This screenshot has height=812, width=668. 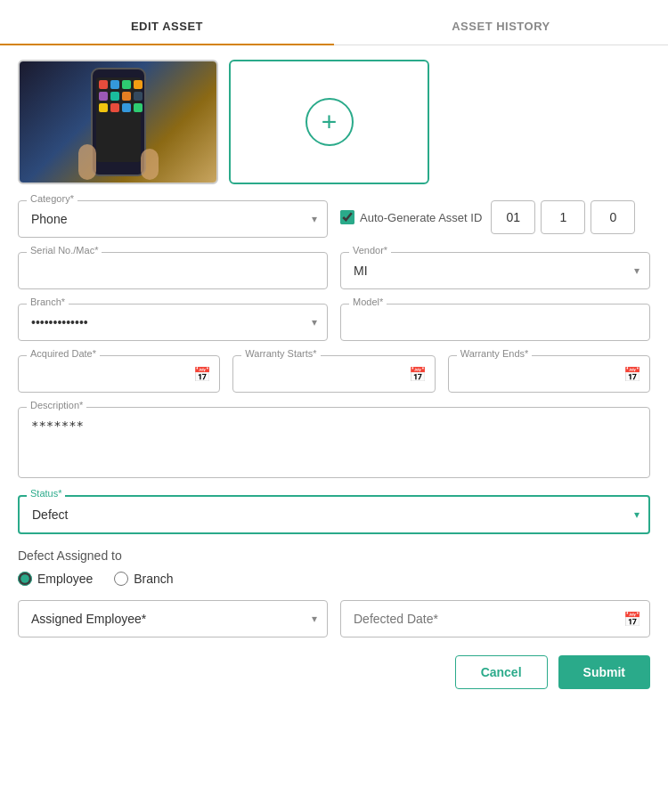 I want to click on serial-label: Serial No./Mac*, so click(x=64, y=250).